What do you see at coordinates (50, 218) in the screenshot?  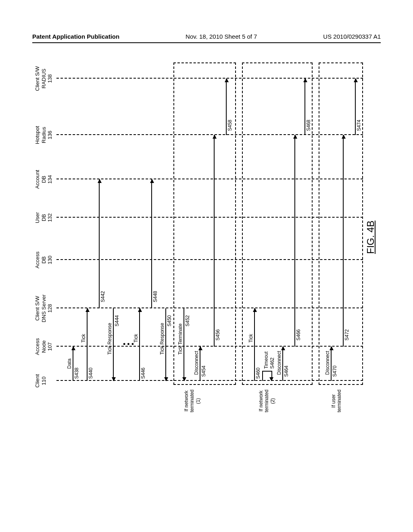 I see `actor-id: 132` at bounding box center [50, 218].